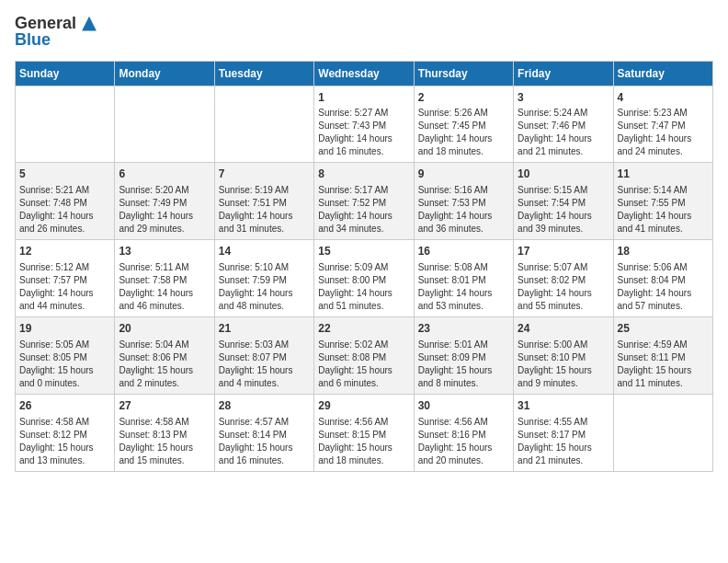 This screenshot has height=563, width=728. What do you see at coordinates (264, 279) in the screenshot?
I see `calendar-cell: 14Sunrise: 5:10 AM Sunset: 7:59 PM Dayli…` at bounding box center [264, 279].